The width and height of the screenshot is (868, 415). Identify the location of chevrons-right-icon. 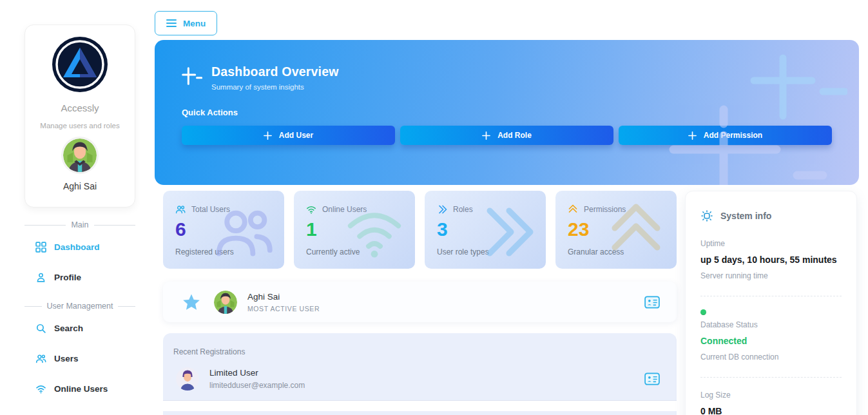
(442, 209).